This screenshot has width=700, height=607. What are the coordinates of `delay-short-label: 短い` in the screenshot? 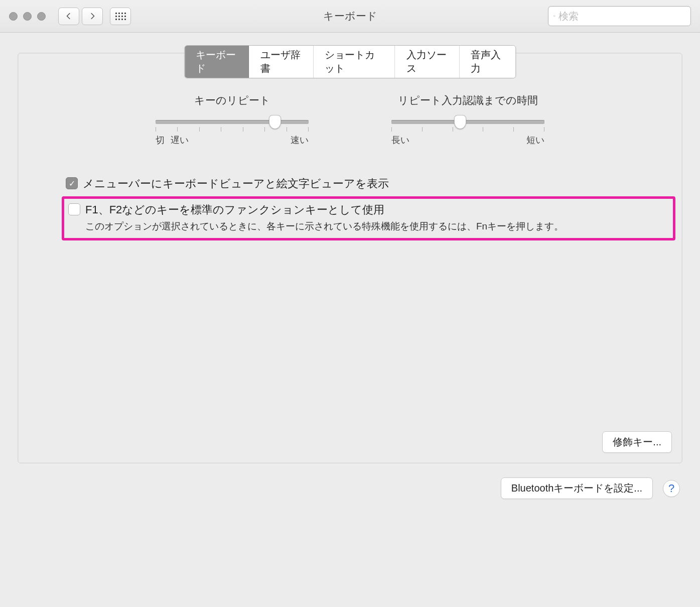 It's located at (535, 140).